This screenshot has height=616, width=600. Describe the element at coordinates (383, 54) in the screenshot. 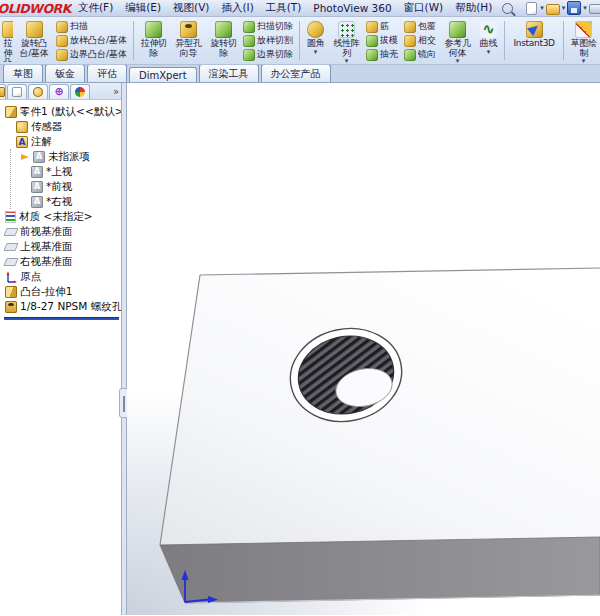

I see `shell-button: 抽壳` at that location.